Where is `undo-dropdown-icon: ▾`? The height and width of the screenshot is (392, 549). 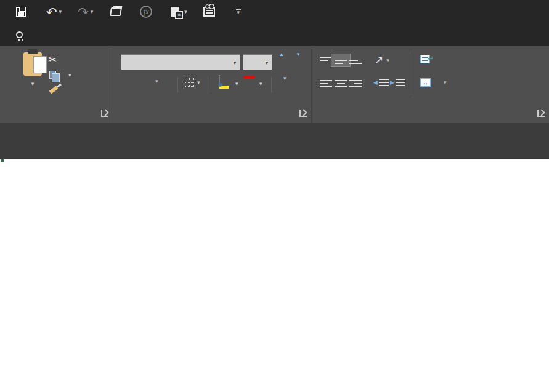 undo-dropdown-icon: ▾ is located at coordinates (60, 12).